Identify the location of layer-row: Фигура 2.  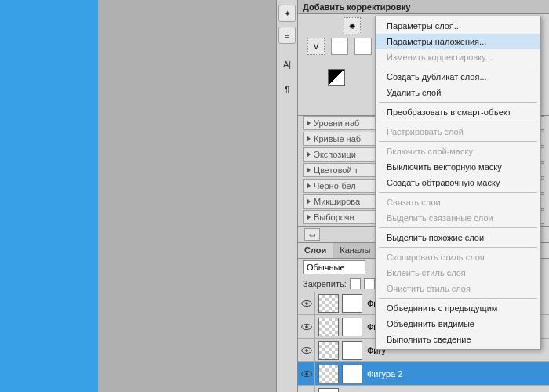
(424, 374).